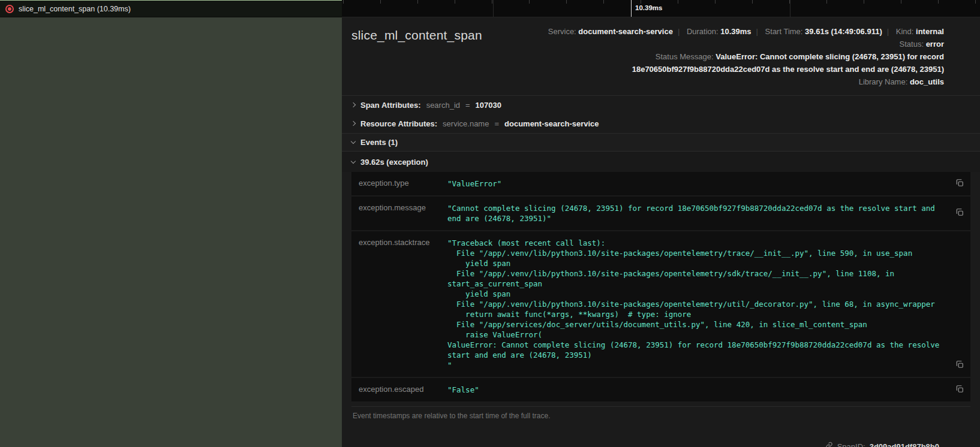  Describe the element at coordinates (912, 44) in the screenshot. I see `status-label: Status:` at that location.